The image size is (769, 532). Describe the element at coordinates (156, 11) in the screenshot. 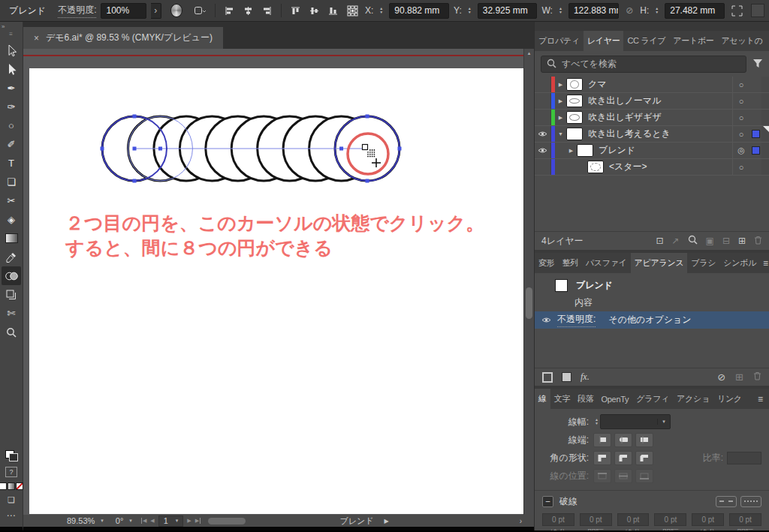

I see `opacity-options-button: ›` at that location.